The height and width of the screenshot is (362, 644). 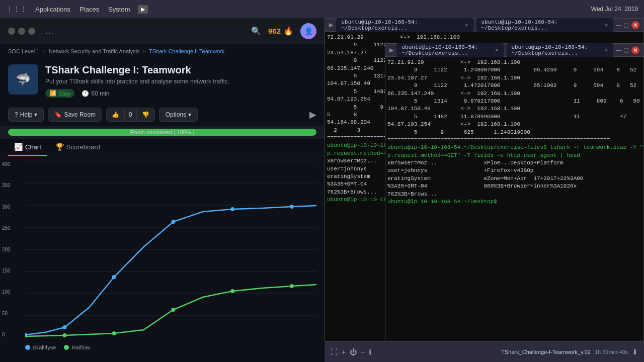 What do you see at coordinates (60, 94) in the screenshot?
I see `difficulty-badge: 📶 Easy` at bounding box center [60, 94].